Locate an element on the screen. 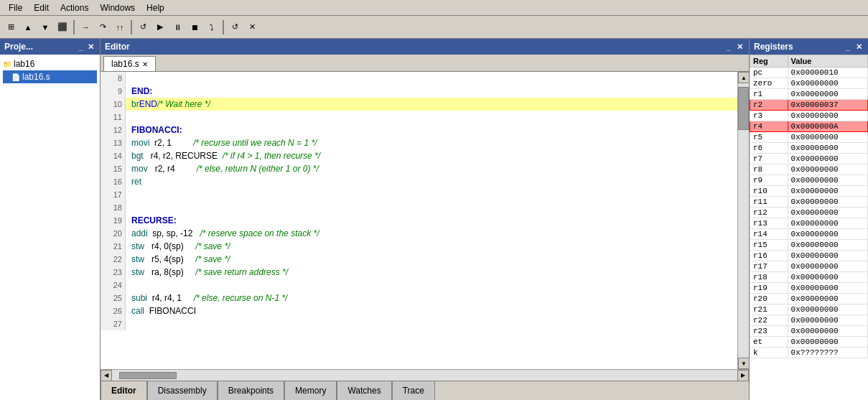 Image resolution: width=868 pixels, height=400 pixels. project-panel-title: Proje... is located at coordinates (19, 47).